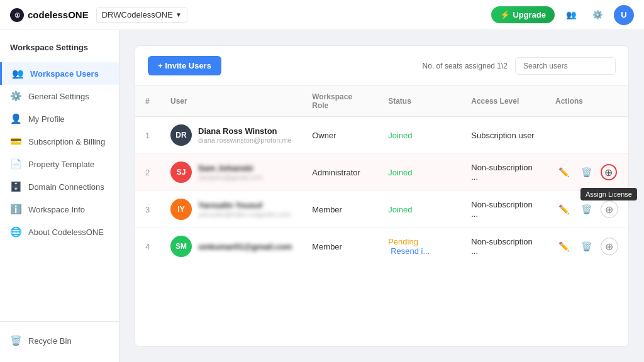 This screenshot has height=362, width=644. I want to click on team-icon: 👥, so click(571, 15).